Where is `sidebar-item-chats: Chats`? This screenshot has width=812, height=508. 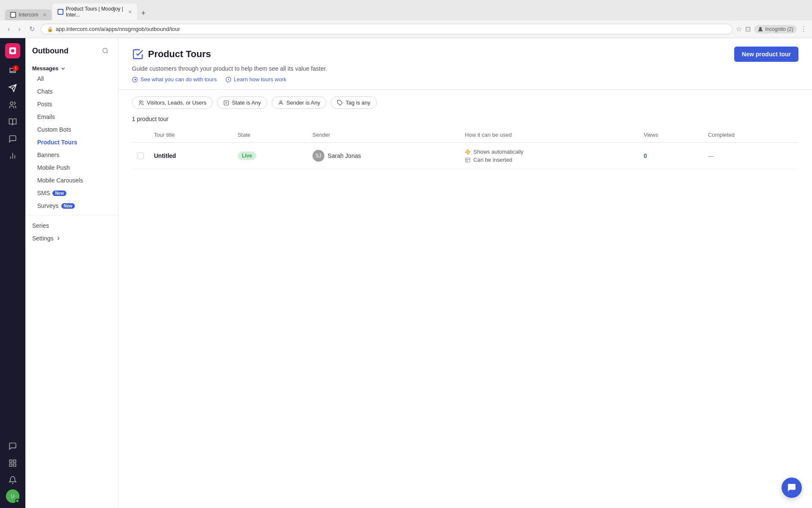 sidebar-item-chats: Chats is located at coordinates (72, 91).